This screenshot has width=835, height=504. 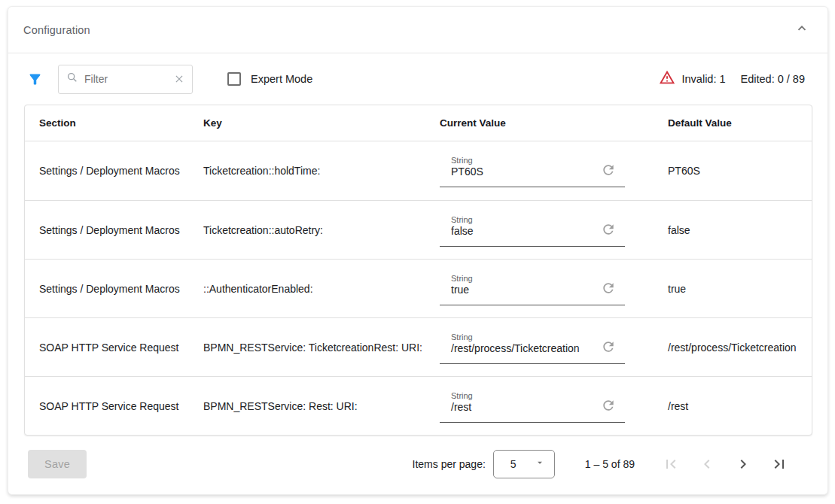 What do you see at coordinates (532, 123) in the screenshot?
I see `column-header-current-value: Current Value` at bounding box center [532, 123].